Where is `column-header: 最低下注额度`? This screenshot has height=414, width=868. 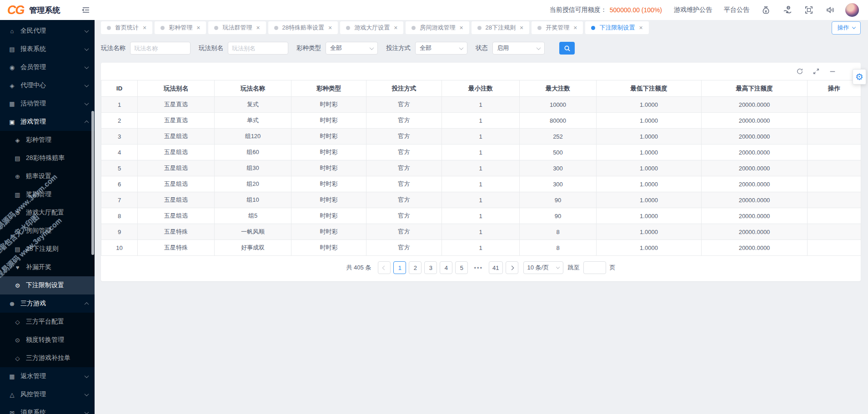
column-header: 最低下注额度 is located at coordinates (649, 89).